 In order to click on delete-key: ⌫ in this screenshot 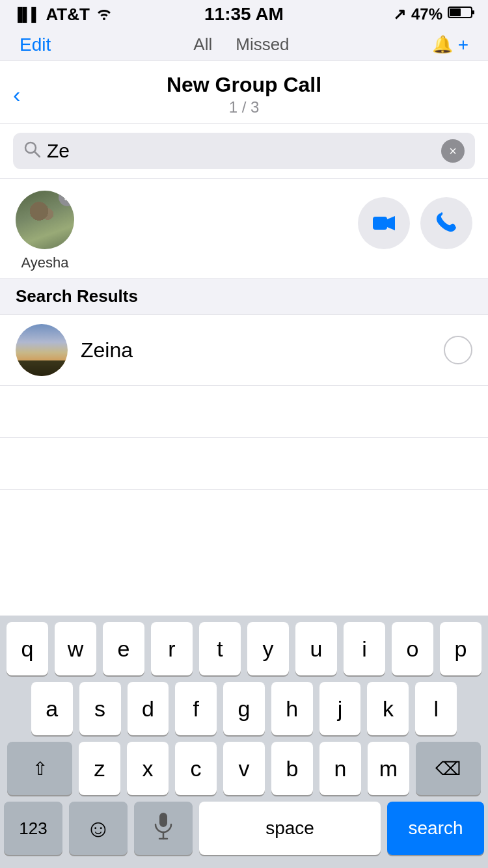, I will do `click(448, 768)`.